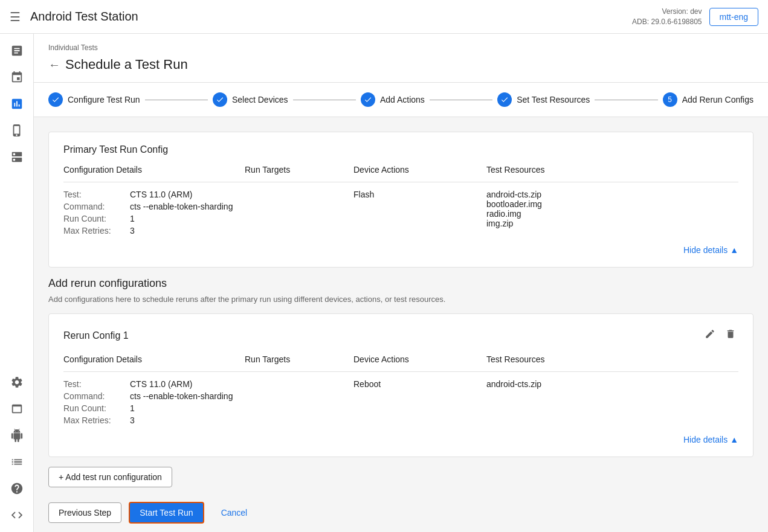  I want to click on footer-buttons: Previous Step Start Test Run Cancel, so click(401, 517).